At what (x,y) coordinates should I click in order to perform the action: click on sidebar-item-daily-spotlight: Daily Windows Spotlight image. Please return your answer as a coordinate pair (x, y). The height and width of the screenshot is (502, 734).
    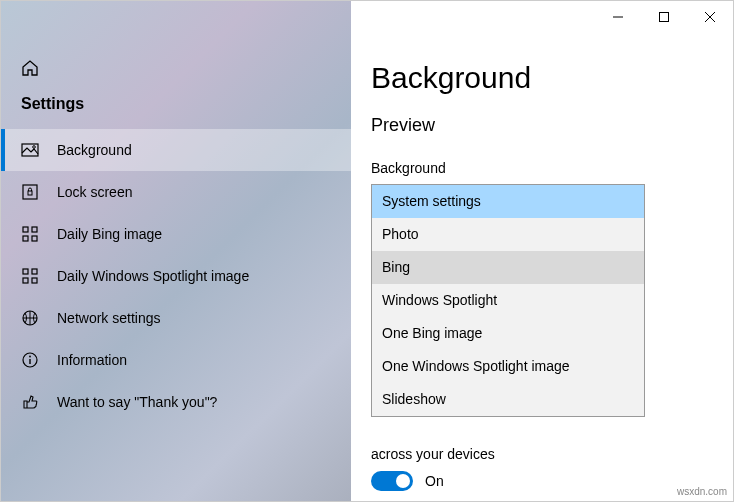
    Looking at the image, I should click on (176, 276).